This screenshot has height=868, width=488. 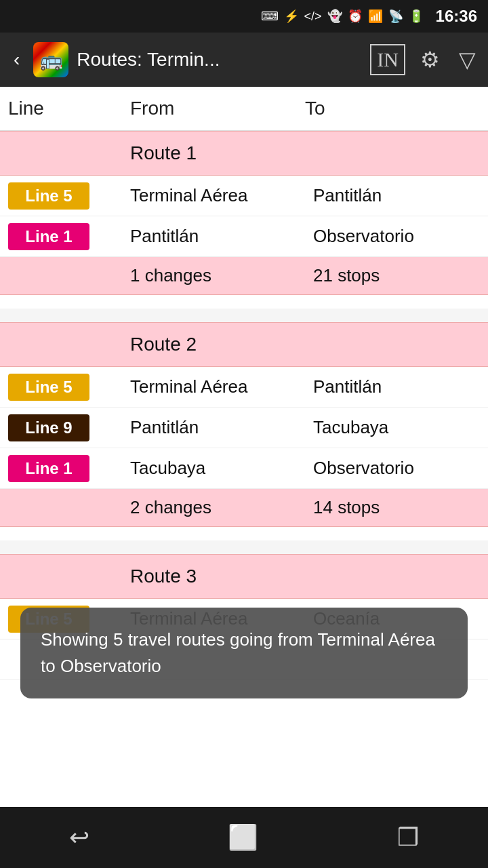 What do you see at coordinates (396, 275) in the screenshot?
I see `route1-stops: 21 stops` at bounding box center [396, 275].